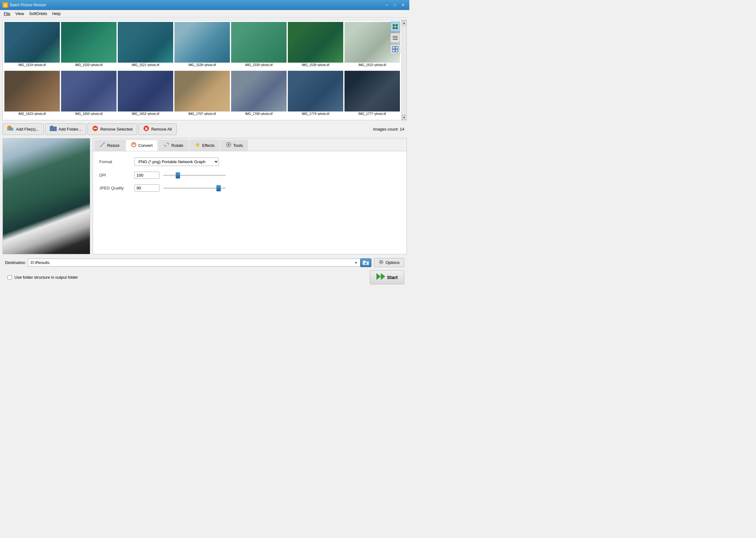 The width and height of the screenshot is (756, 538). What do you see at coordinates (395, 38) in the screenshot?
I see `list-view-button` at bounding box center [395, 38].